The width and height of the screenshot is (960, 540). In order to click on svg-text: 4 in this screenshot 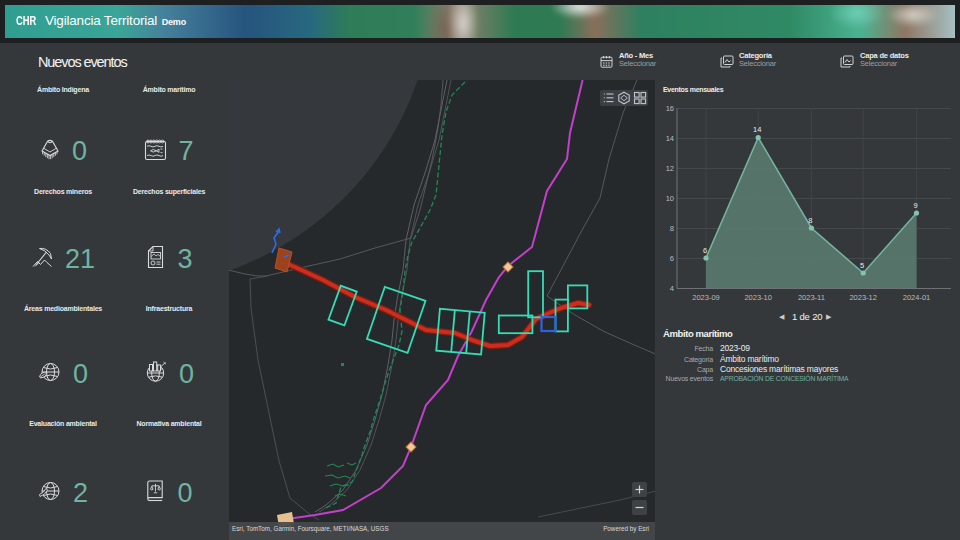, I will do `click(672, 288)`.